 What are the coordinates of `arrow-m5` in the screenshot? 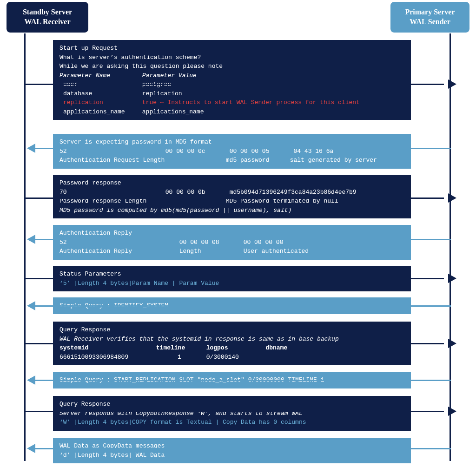 It's located at (235, 279).